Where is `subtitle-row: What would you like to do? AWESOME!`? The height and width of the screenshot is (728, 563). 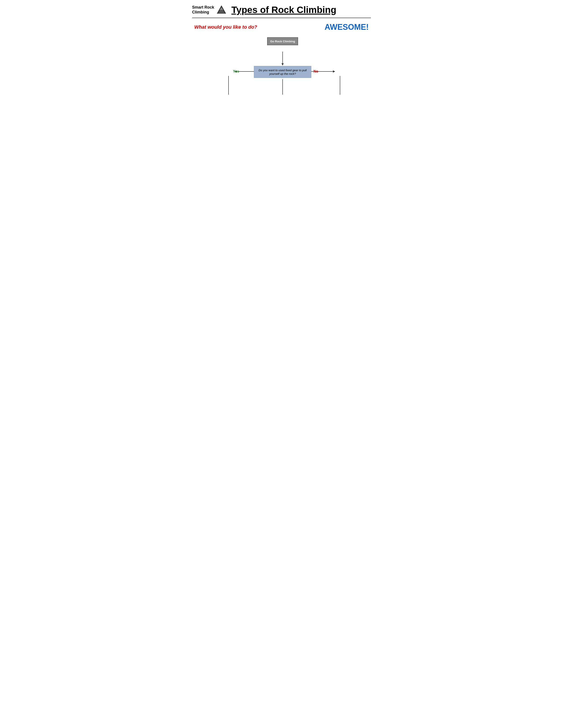
subtitle-row: What would you like to do? AWESOME! is located at coordinates (282, 27).